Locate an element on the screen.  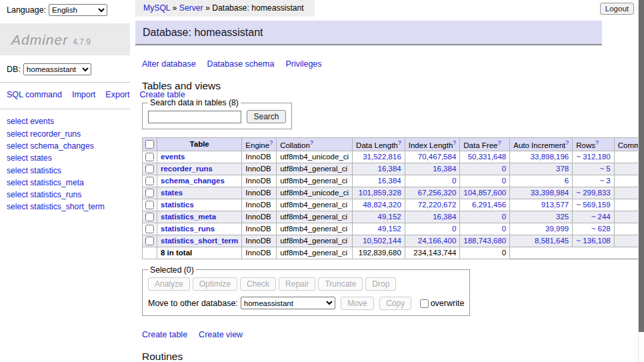
data-free-link: 6,291,456 is located at coordinates (489, 205).